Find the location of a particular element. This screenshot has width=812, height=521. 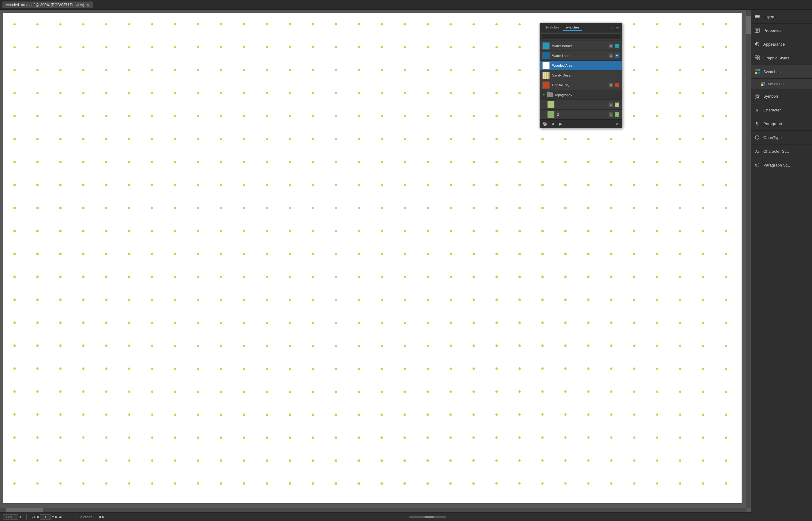

panel-menu-icon: ☰ is located at coordinates (618, 28).